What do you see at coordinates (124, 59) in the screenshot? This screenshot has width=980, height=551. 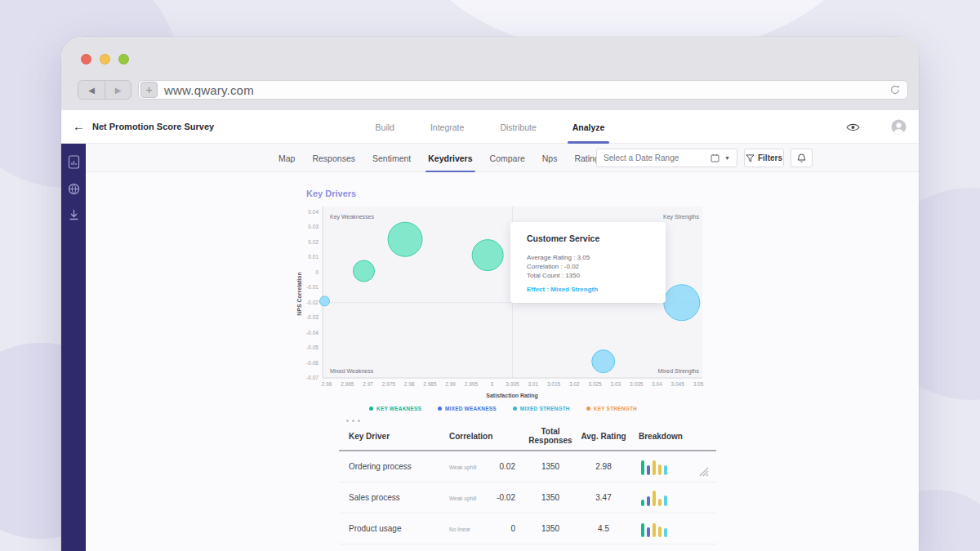 I see `maximize-window-icon` at bounding box center [124, 59].